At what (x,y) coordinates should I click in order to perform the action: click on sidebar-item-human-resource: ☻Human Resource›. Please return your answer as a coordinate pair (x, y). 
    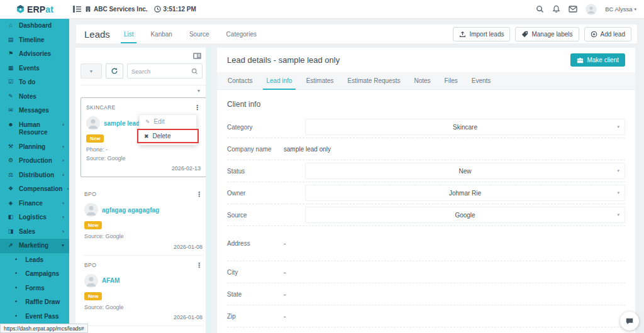
    Looking at the image, I should click on (35, 129).